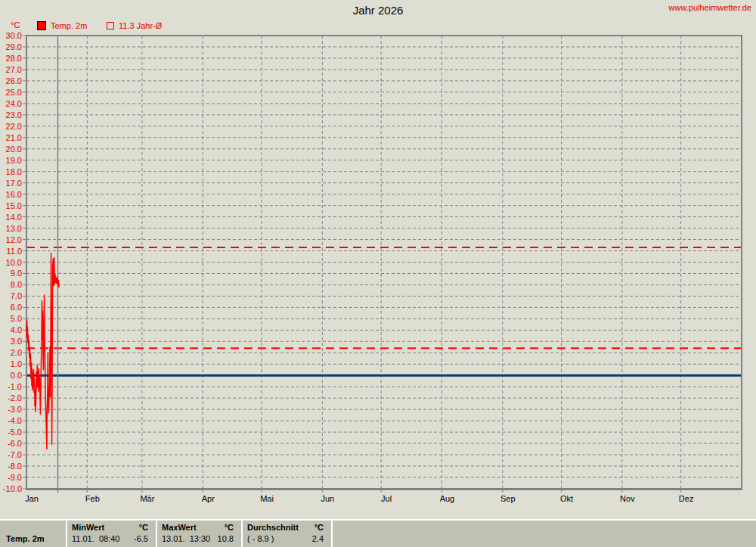  Describe the element at coordinates (627, 499) in the screenshot. I see `month-label: Nov` at that location.